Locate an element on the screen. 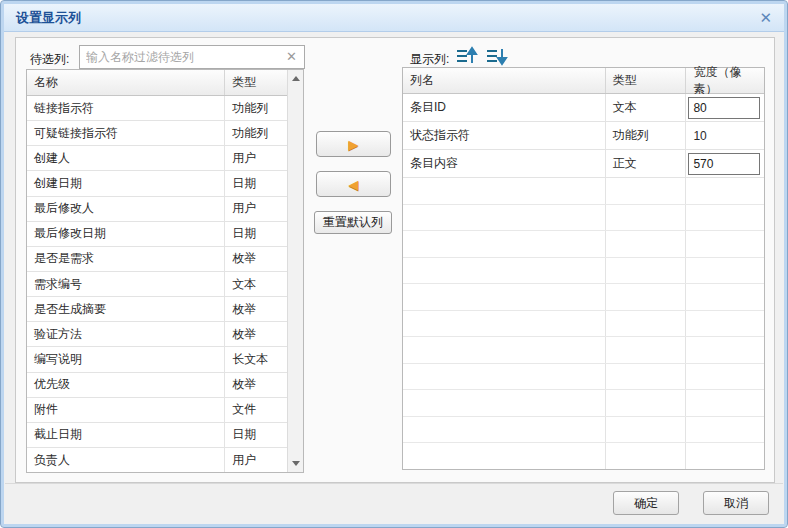 The height and width of the screenshot is (528, 788). right-header-type: 类型 is located at coordinates (646, 80).